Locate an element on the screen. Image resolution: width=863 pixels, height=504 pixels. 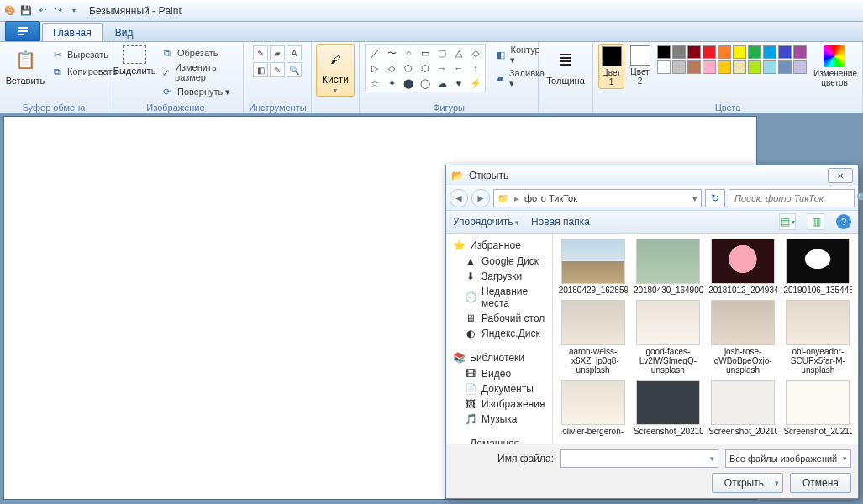
file-thumb: 20181012_204934 is located at coordinates (743, 267).